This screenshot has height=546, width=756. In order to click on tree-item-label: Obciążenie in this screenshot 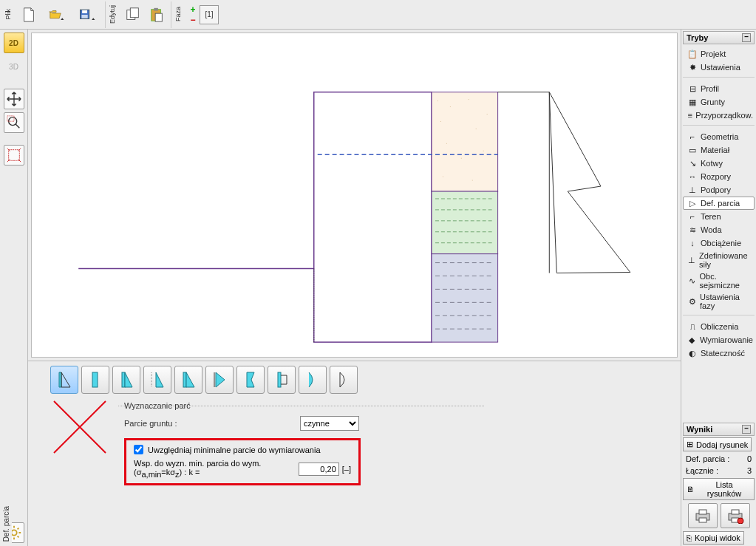, I will do `click(721, 243)`.